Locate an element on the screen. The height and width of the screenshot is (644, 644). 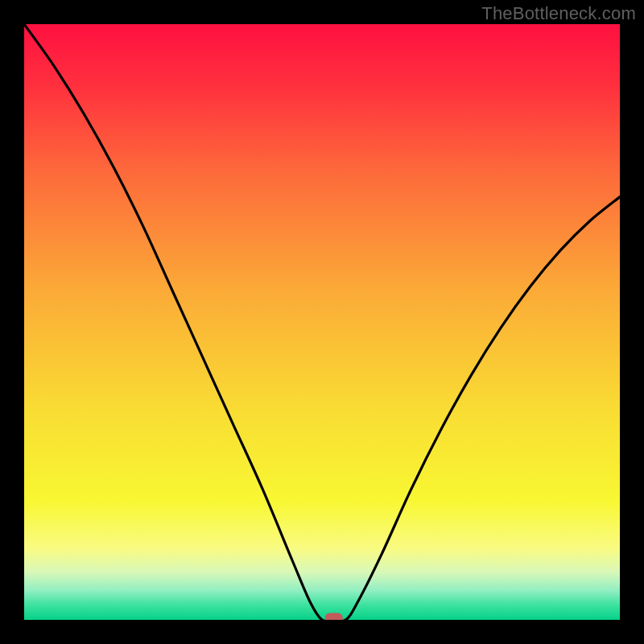
watermark-text: TheBottleneck.com is located at coordinates (559, 14).